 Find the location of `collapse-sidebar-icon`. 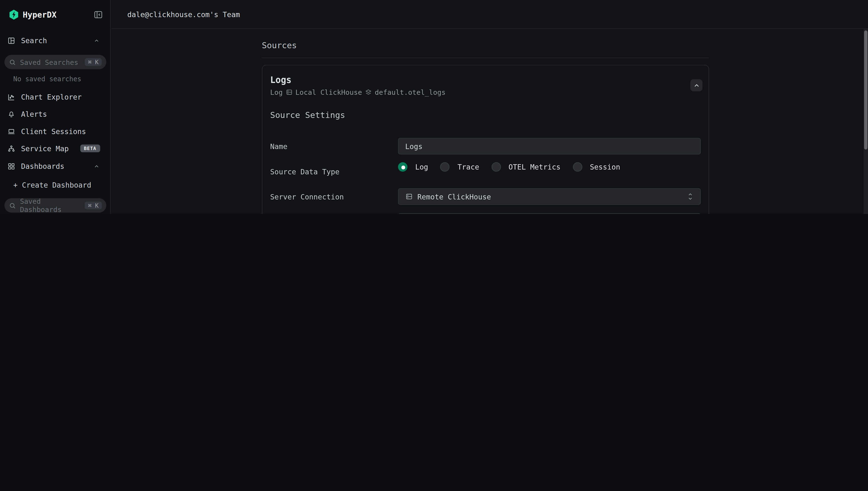

collapse-sidebar-icon is located at coordinates (98, 15).